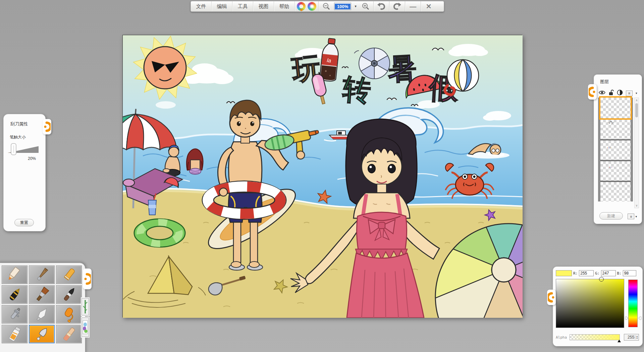 The image size is (644, 352). I want to click on menu-help: 帮助, so click(284, 6).